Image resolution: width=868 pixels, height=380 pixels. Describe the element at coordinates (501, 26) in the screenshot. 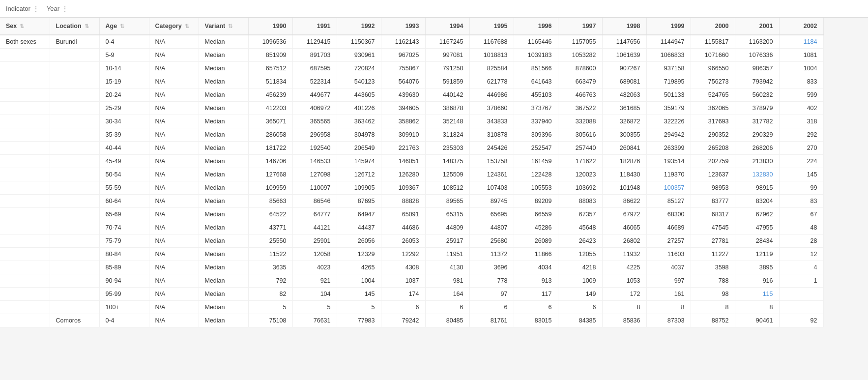

I see `year-col-label: 1995` at that location.